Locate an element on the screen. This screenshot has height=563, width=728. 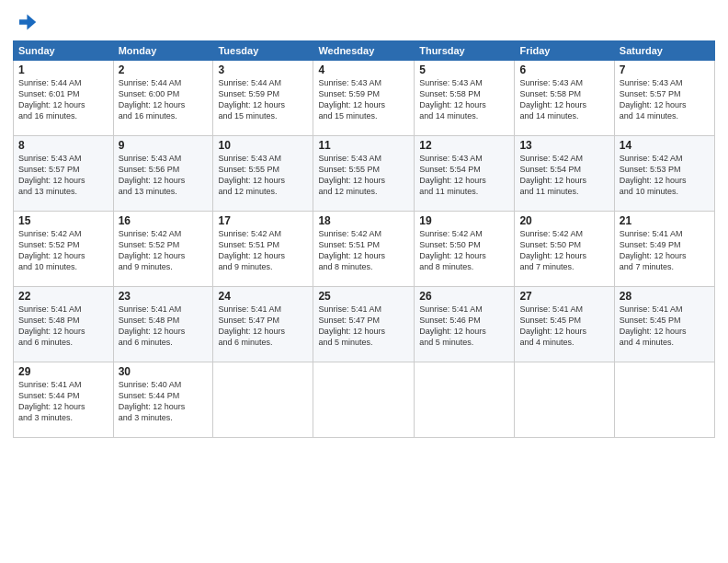
calendar-header-wednesday: Wednesday is located at coordinates (364, 52).